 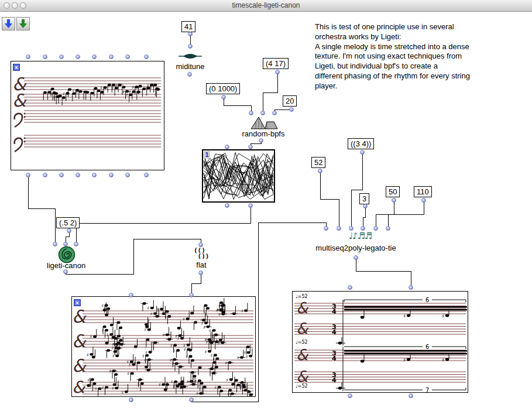 What do you see at coordinates (380, 342) in the screenshot?
I see `score-editor-multiseq-result: &&&& ♯ ♯` at bounding box center [380, 342].